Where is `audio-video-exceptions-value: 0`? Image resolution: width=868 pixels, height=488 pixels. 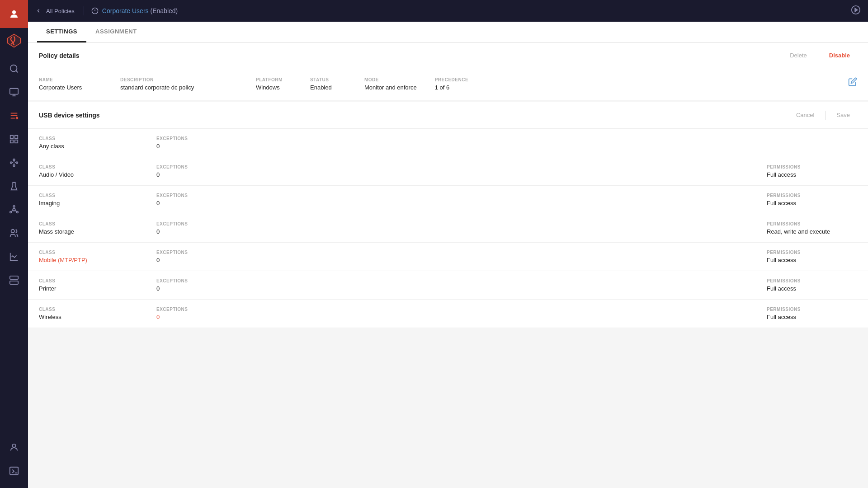
audio-video-exceptions-value: 0 is located at coordinates (184, 174).